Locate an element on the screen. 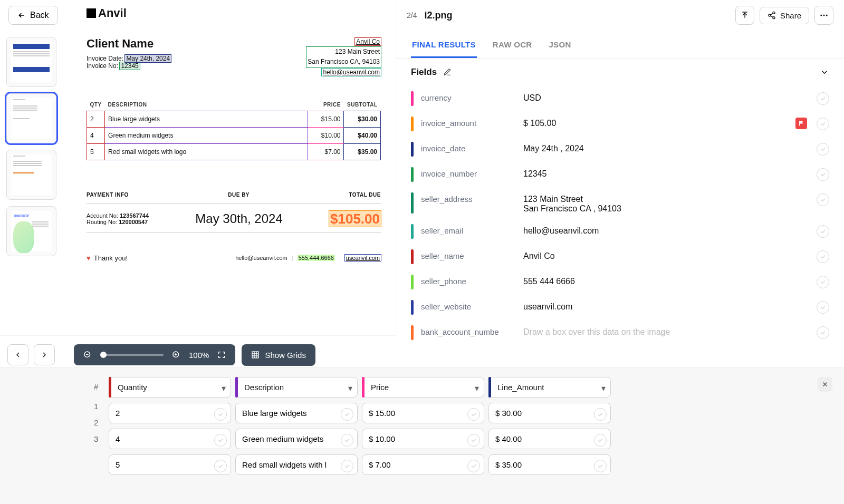 The width and height of the screenshot is (844, 504). hl-invoice-date: May 24th, 2024 is located at coordinates (148, 59).